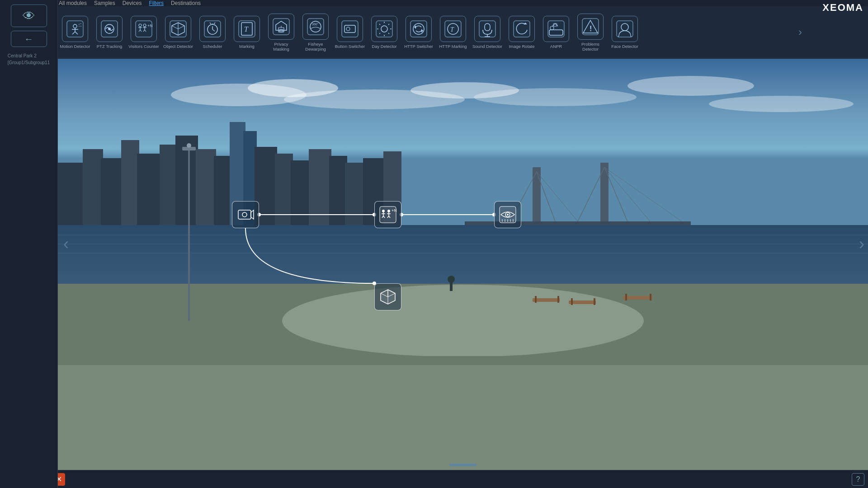 This screenshot has height=488, width=868. I want to click on object-detector-node, so click(388, 297).